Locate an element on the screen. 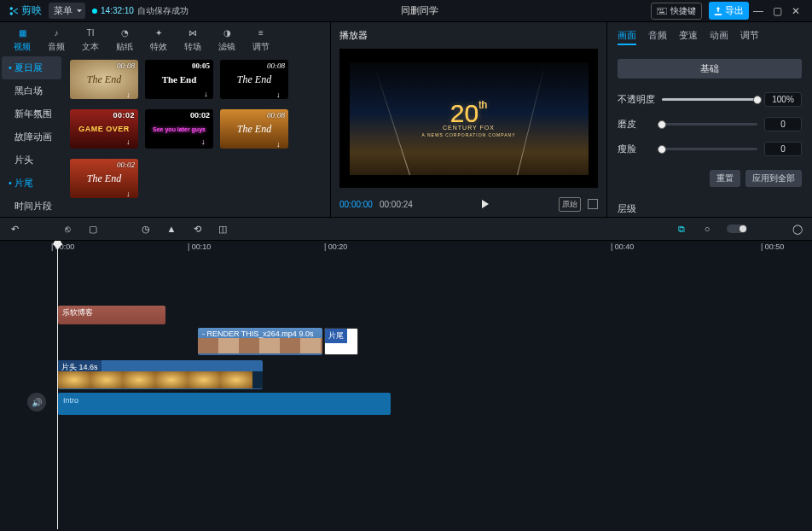 The height and width of the screenshot is (531, 812). autosave-label: 自动保存成功 is located at coordinates (163, 11).